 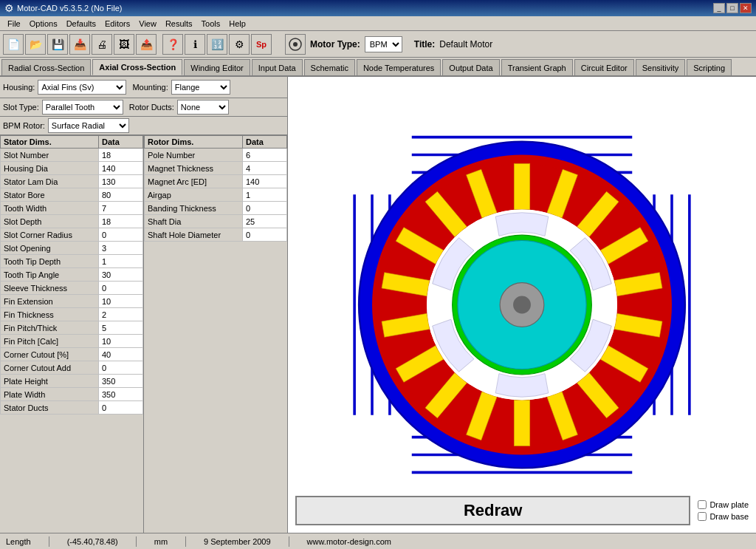 What do you see at coordinates (466, 44) in the screenshot?
I see `title-value: Default Motor` at bounding box center [466, 44].